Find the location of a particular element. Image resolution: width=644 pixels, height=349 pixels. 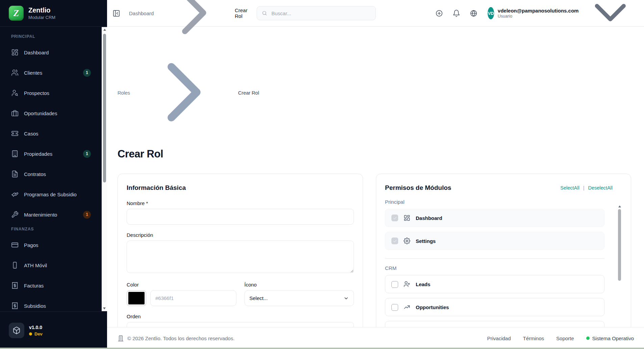

sidebar-item-label: Subsidios is located at coordinates (57, 306).